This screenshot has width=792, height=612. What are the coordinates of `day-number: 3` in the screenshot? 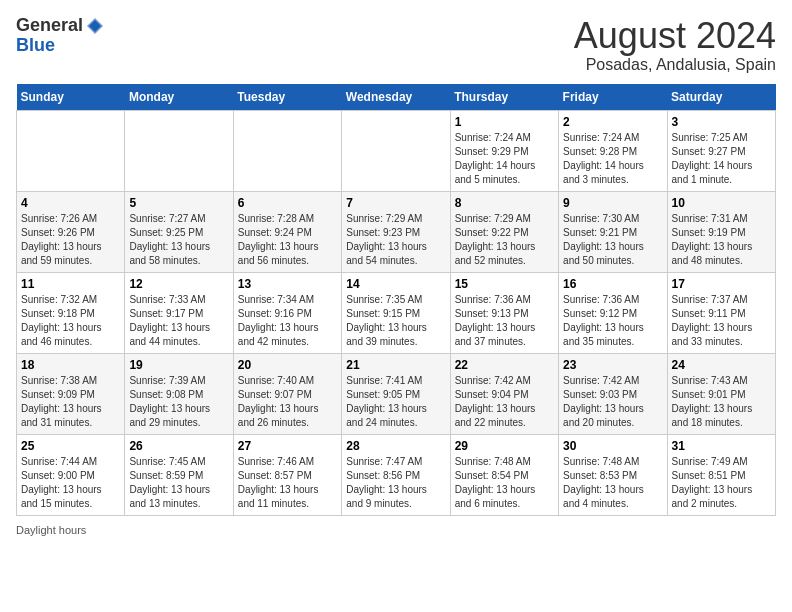 It's located at (722, 122).